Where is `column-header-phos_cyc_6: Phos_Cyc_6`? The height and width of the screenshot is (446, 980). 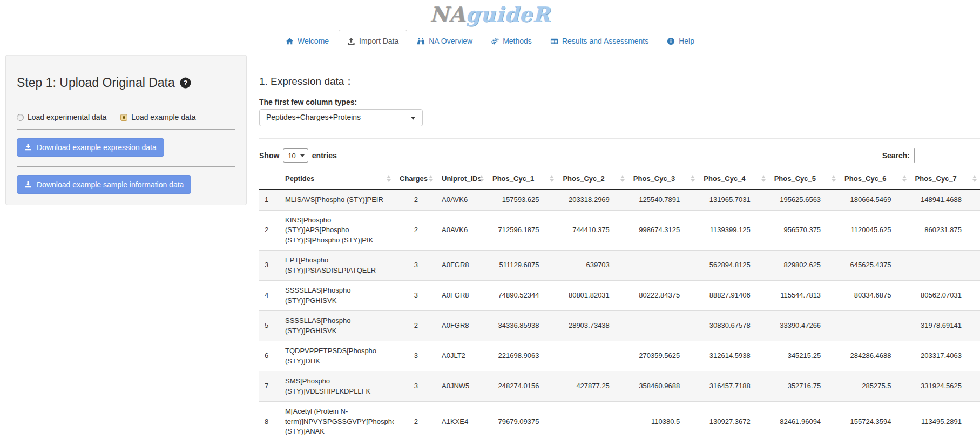 column-header-phos_cyc_6: Phos_Cyc_6 is located at coordinates (874, 179).